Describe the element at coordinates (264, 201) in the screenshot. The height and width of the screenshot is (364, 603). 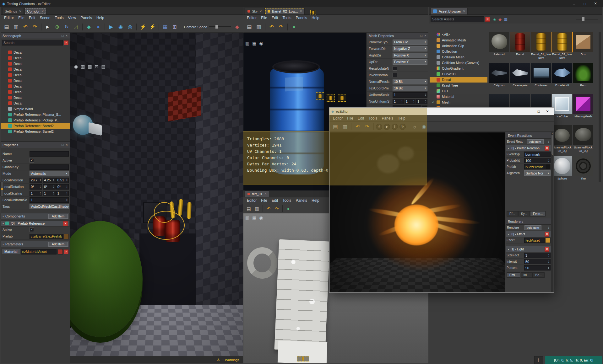
I see `texture-menu-file: File` at that location.